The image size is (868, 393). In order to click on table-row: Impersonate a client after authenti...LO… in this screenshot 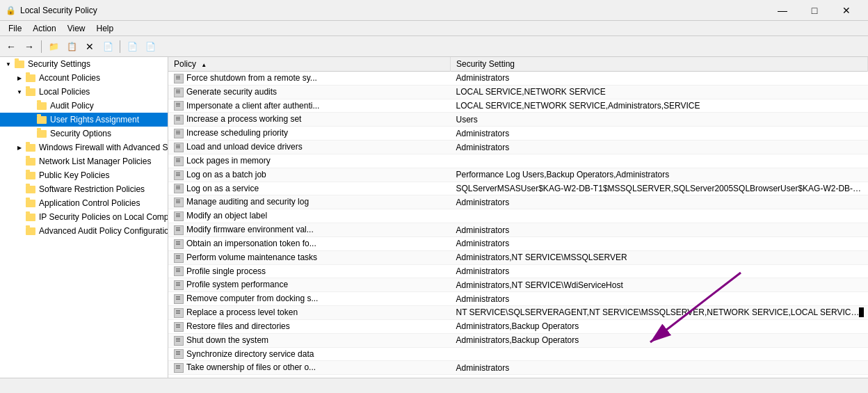, I will do `click(518, 106)`.